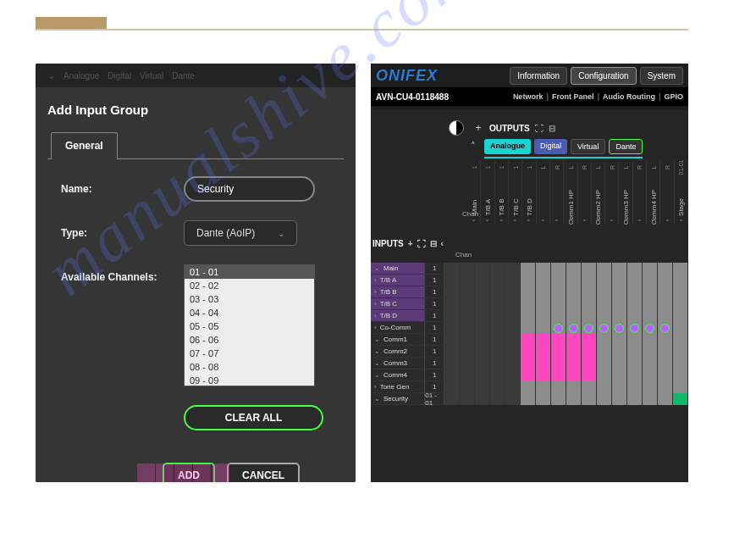 The width and height of the screenshot is (756, 533). Describe the element at coordinates (398, 291) in the screenshot. I see `row-header: ›T/B B` at that location.